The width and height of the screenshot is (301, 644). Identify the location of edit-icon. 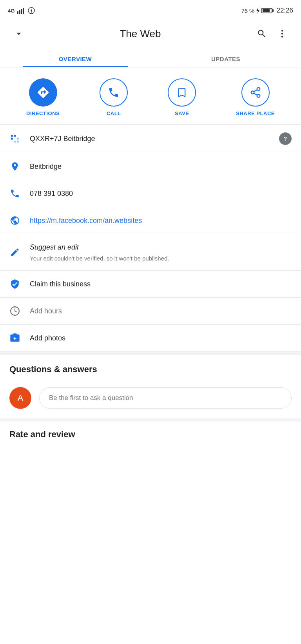
(15, 252).